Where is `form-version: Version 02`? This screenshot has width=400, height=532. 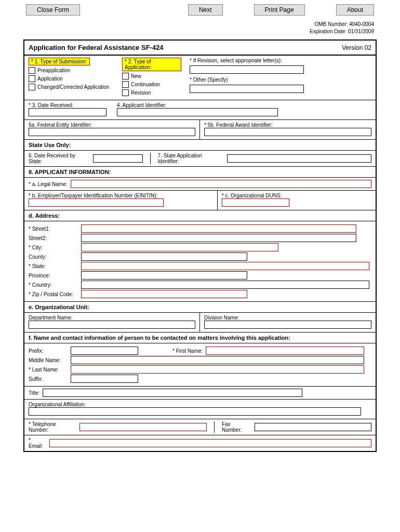 form-version: Version 02 is located at coordinates (356, 48).